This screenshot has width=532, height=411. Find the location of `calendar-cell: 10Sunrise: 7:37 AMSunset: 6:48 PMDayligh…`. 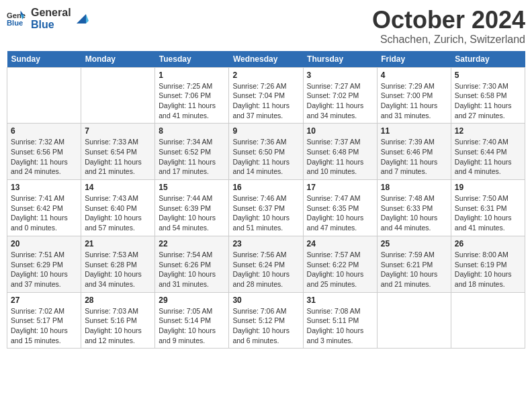

calendar-cell: 10Sunrise: 7:37 AMSunset: 6:48 PMDayligh… is located at coordinates (340, 152).